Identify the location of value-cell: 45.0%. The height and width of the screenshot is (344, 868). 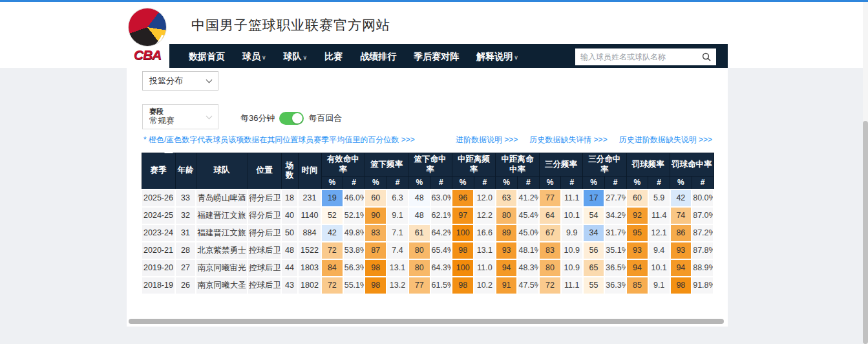
(528, 233).